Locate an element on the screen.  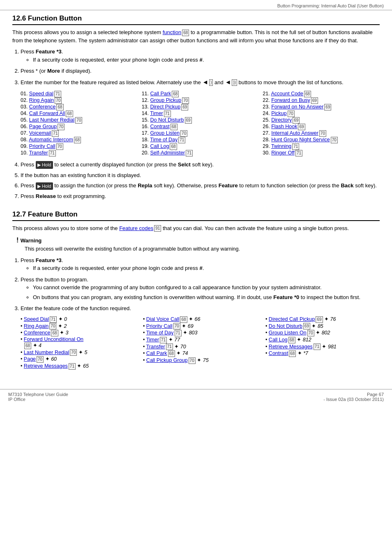
account-code-link: Account Code is located at coordinates (288, 94).